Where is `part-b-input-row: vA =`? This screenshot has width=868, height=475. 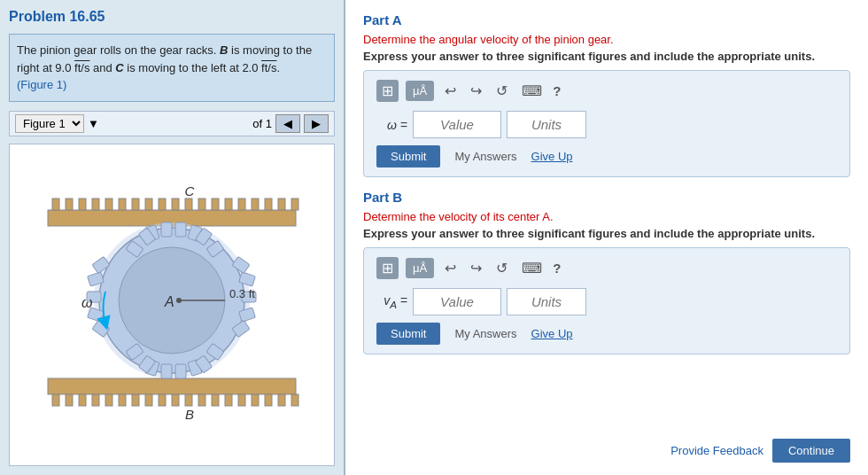 part-b-input-row: vA = is located at coordinates (607, 301).